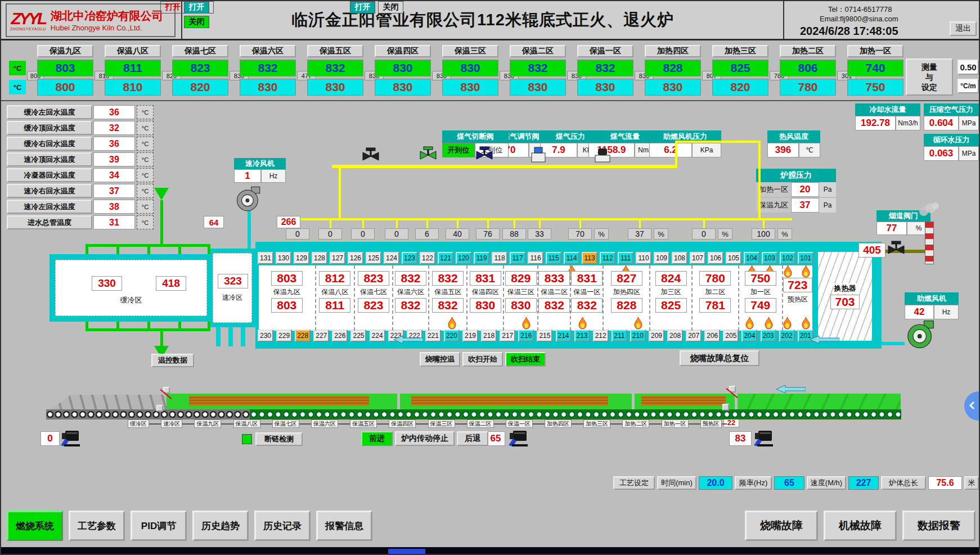 This screenshot has width=980, height=555. I want to click on length-unit-button: 米, so click(972, 483).